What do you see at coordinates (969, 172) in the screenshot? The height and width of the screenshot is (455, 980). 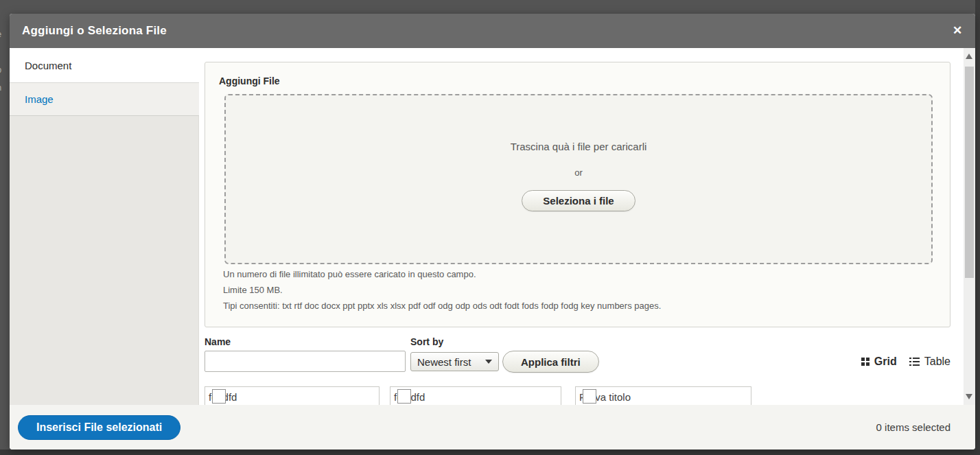 I see `scrollbar-thumb` at bounding box center [969, 172].